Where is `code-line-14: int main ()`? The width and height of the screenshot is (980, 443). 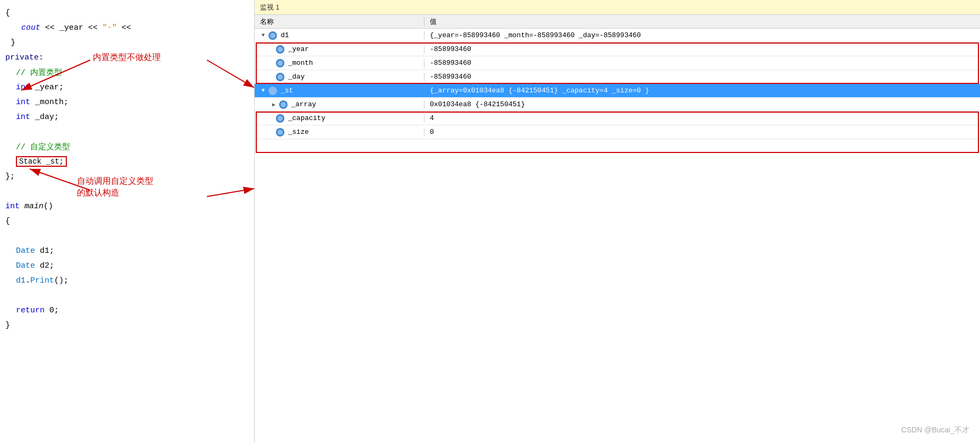
code-line-14: int main () is located at coordinates (127, 206).